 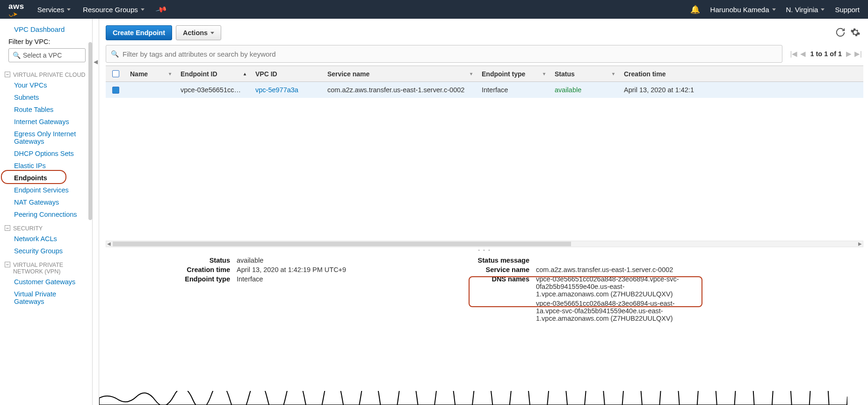 What do you see at coordinates (444, 54) in the screenshot?
I see `filter-input-container: 🔍` at bounding box center [444, 54].